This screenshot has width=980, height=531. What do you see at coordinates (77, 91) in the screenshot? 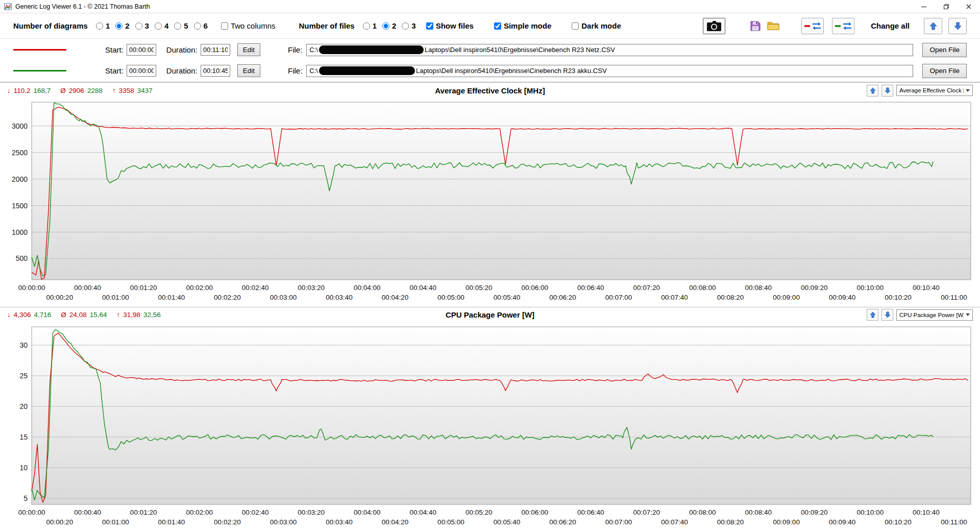
I see `avg-value-file1: 2906` at bounding box center [77, 91].